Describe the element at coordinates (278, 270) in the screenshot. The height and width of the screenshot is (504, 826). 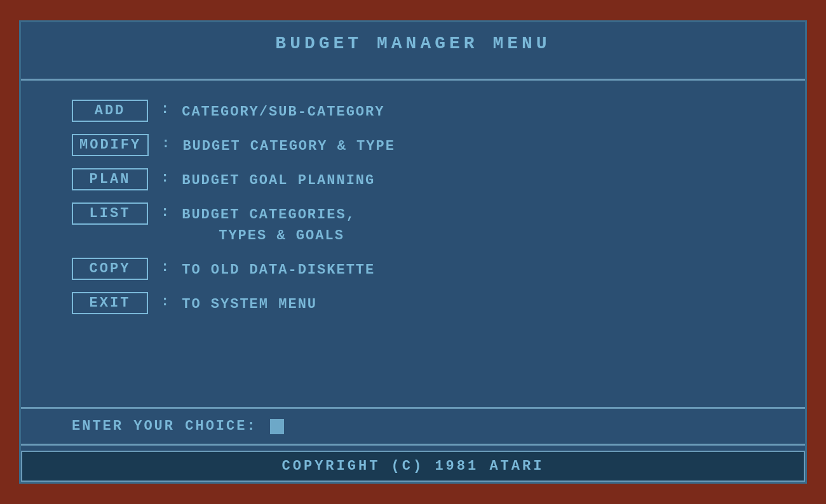
I see `copy-description: TO OLD DATA-DISKETTE` at that location.